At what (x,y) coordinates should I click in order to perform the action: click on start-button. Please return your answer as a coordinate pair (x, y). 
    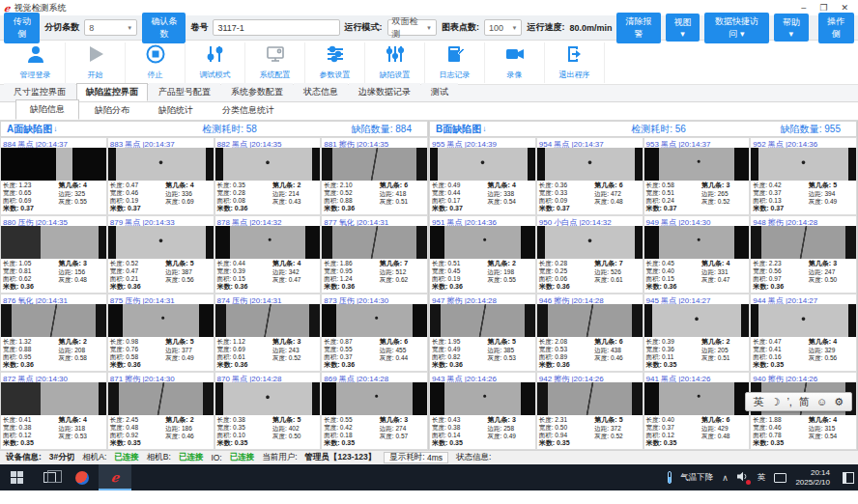
    Looking at the image, I should click on (16, 477).